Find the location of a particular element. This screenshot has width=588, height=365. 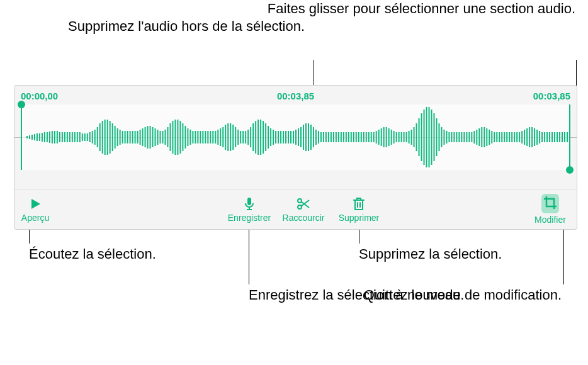

microphone-icon is located at coordinates (249, 204).